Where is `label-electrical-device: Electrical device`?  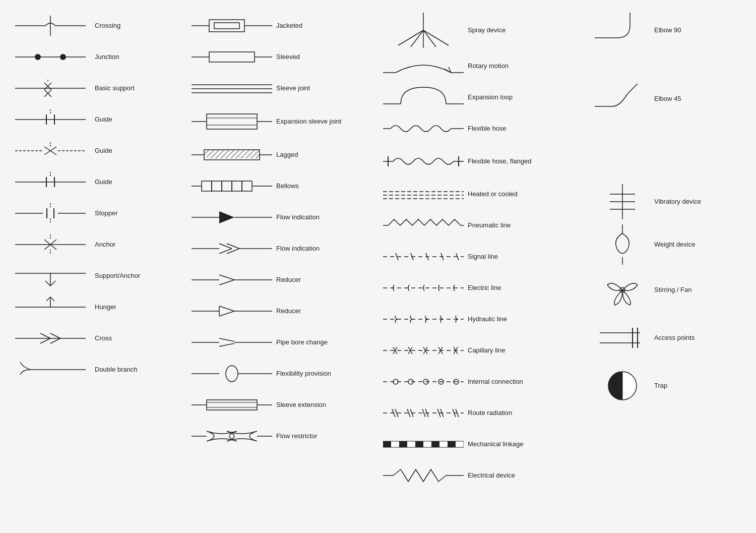 label-electrical-device: Electrical device is located at coordinates (529, 476).